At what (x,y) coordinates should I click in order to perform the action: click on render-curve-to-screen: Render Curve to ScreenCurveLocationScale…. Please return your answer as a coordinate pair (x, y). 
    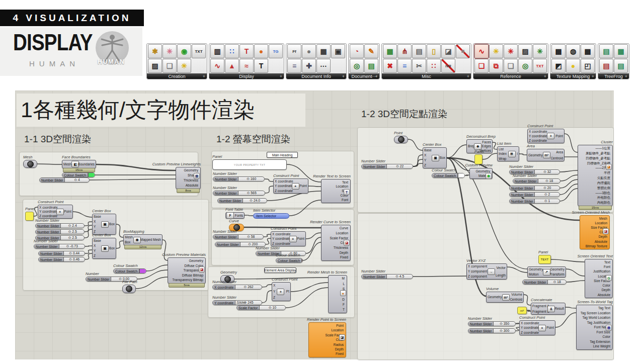
    Looking at the image, I should click on (336, 243).